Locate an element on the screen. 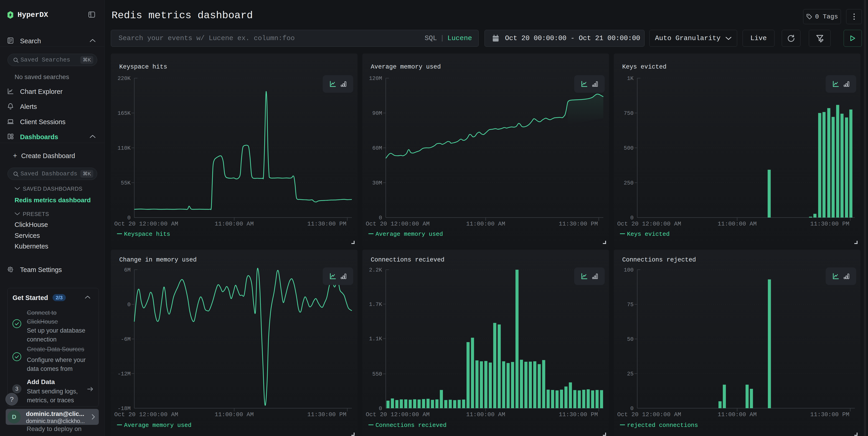 The width and height of the screenshot is (868, 436). svg-text: Change in memory used is located at coordinates (158, 260).